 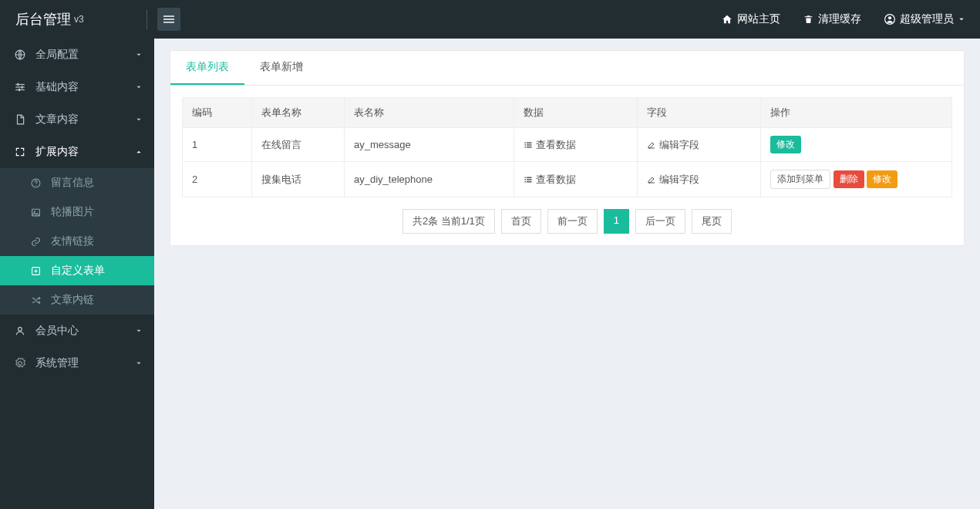 What do you see at coordinates (77, 241) in the screenshot?
I see `sidebar-item-link: 友情链接` at bounding box center [77, 241].